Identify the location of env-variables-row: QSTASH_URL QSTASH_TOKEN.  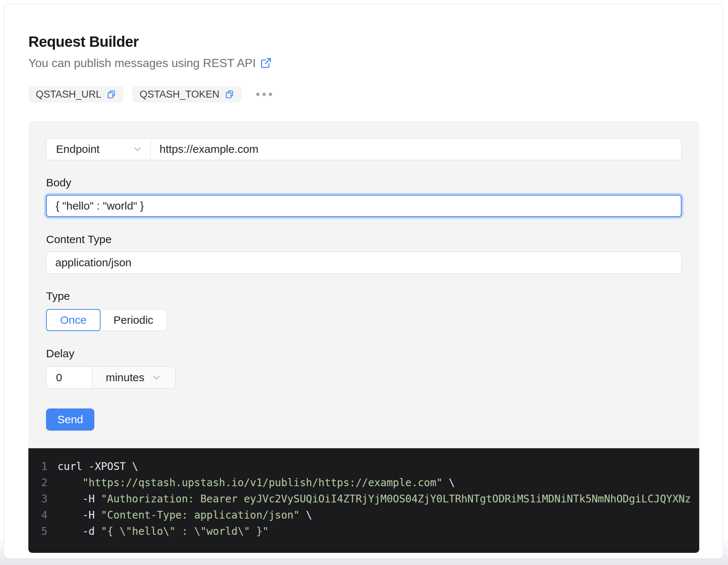
(363, 94).